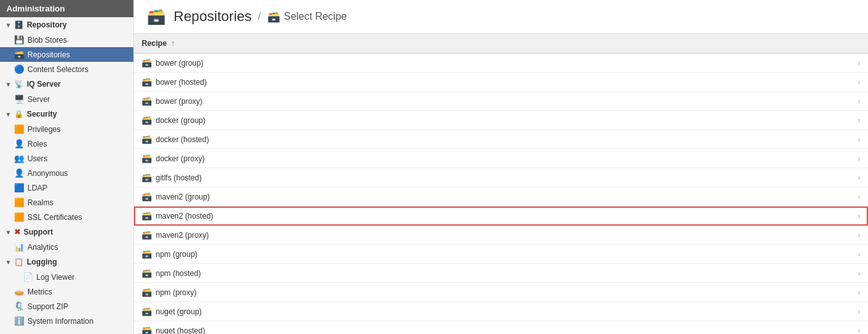 This screenshot has height=334, width=868. What do you see at coordinates (66, 217) in the screenshot?
I see `sidebar-item-ssl-certificates: 🟧 SSL Certificates` at bounding box center [66, 217].